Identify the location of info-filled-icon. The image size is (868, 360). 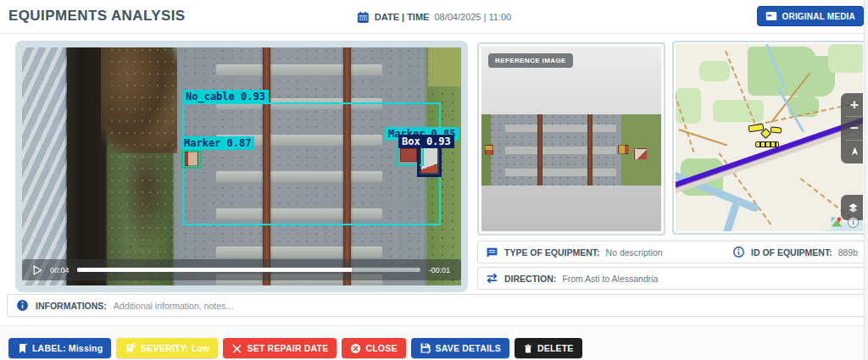
(22, 305).